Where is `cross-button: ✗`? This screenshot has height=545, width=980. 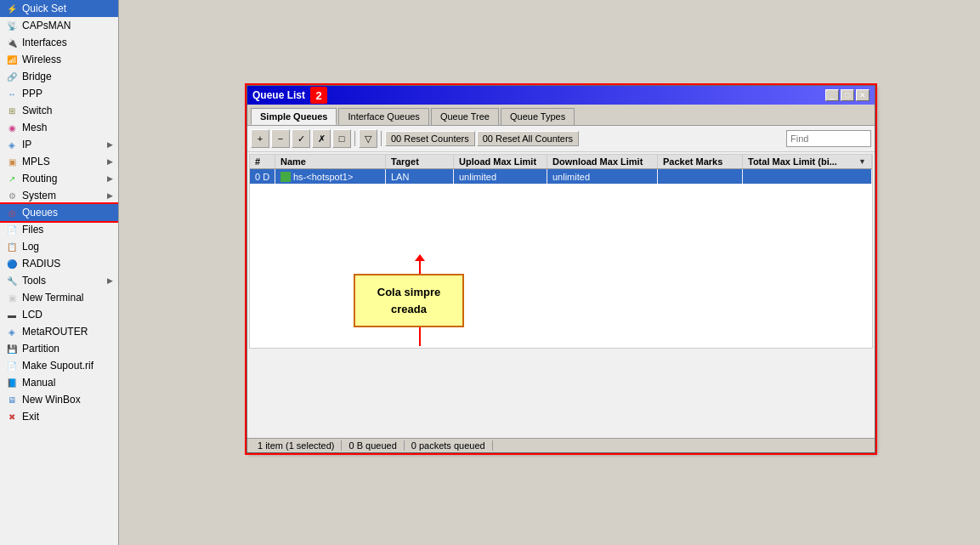 cross-button: ✗ is located at coordinates (321, 139).